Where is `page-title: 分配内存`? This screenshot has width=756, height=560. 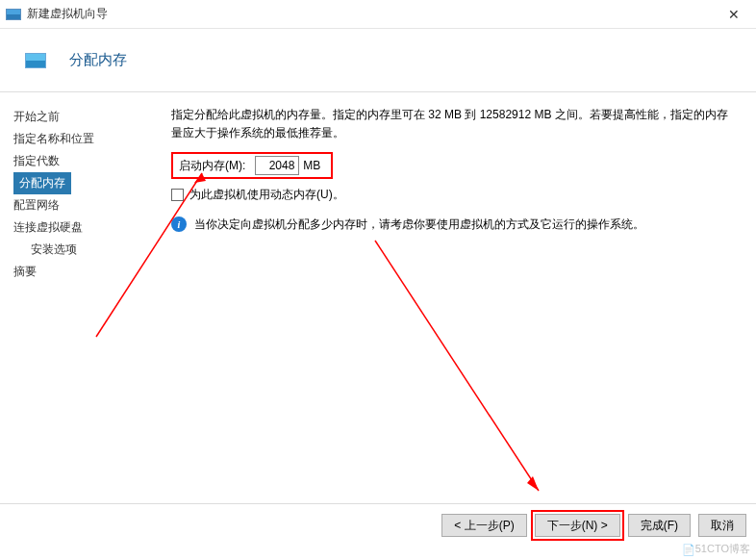 page-title: 分配内存 is located at coordinates (98, 60).